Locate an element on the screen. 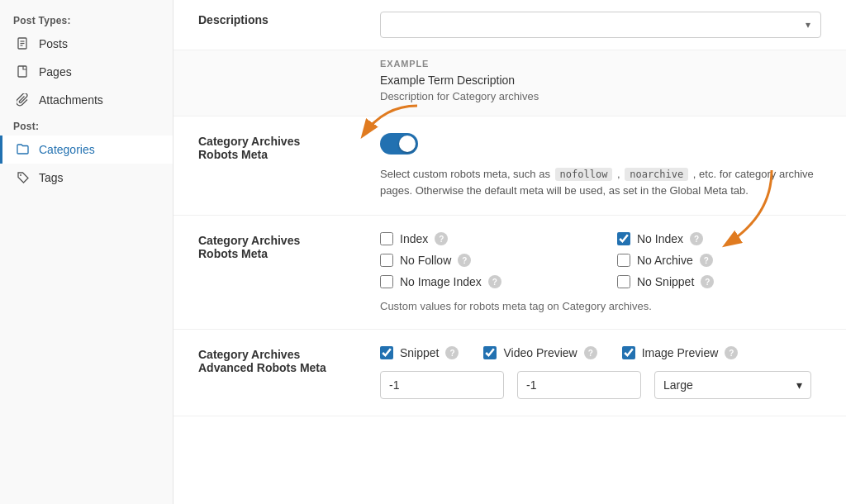 The width and height of the screenshot is (846, 504). toggle-container is located at coordinates (601, 144).